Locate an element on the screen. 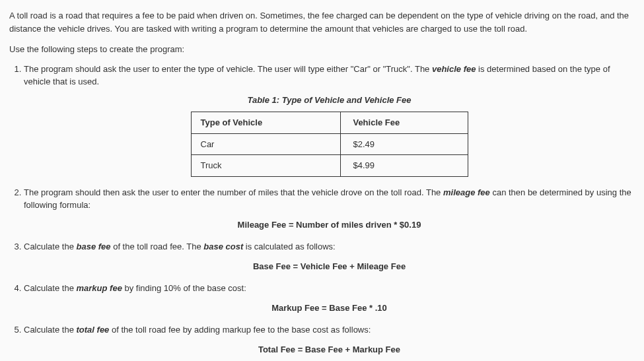  formula-markup: Markup Fee = Base Fee * .10 is located at coordinates (329, 308).